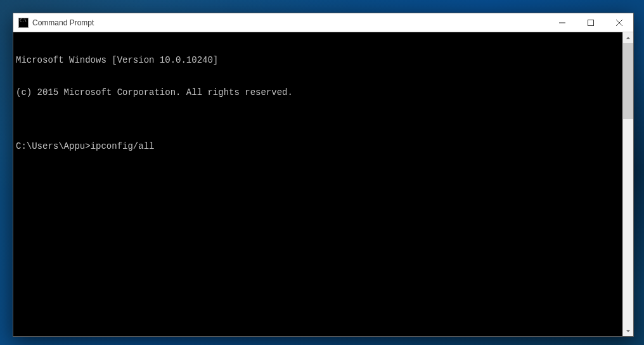 The width and height of the screenshot is (644, 345). What do you see at coordinates (562, 23) in the screenshot?
I see `minimize-icon` at bounding box center [562, 23].